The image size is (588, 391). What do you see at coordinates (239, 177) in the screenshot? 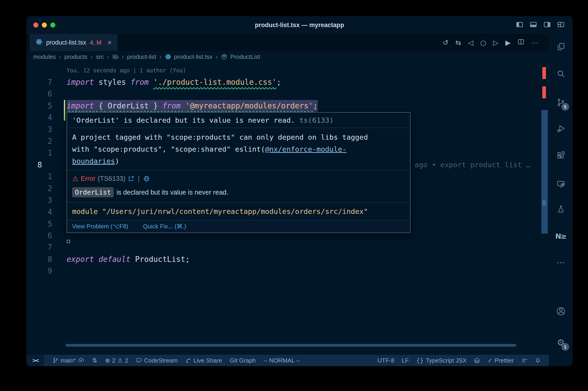
I see `hover-error-row: ⚠ Error(TS6133) |` at bounding box center [239, 177].